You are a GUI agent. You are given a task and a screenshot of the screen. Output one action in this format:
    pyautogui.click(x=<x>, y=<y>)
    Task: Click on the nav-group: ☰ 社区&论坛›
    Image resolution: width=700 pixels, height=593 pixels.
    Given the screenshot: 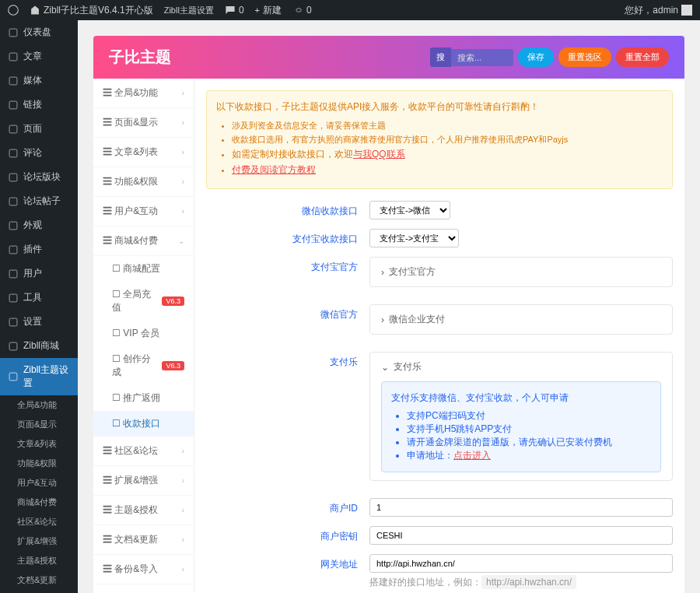 What is the action you would take?
    pyautogui.click(x=143, y=451)
    